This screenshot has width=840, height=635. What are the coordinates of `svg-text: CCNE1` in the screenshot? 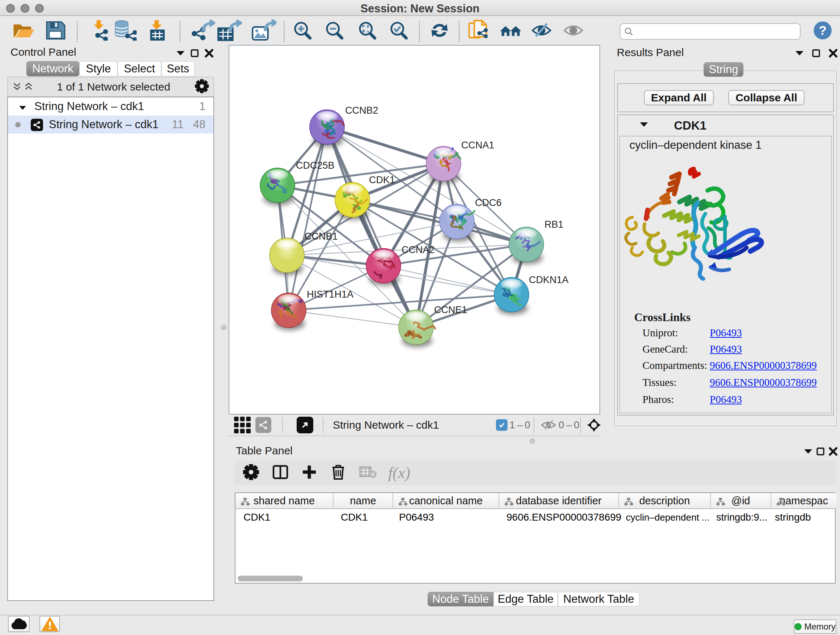 It's located at (451, 310).